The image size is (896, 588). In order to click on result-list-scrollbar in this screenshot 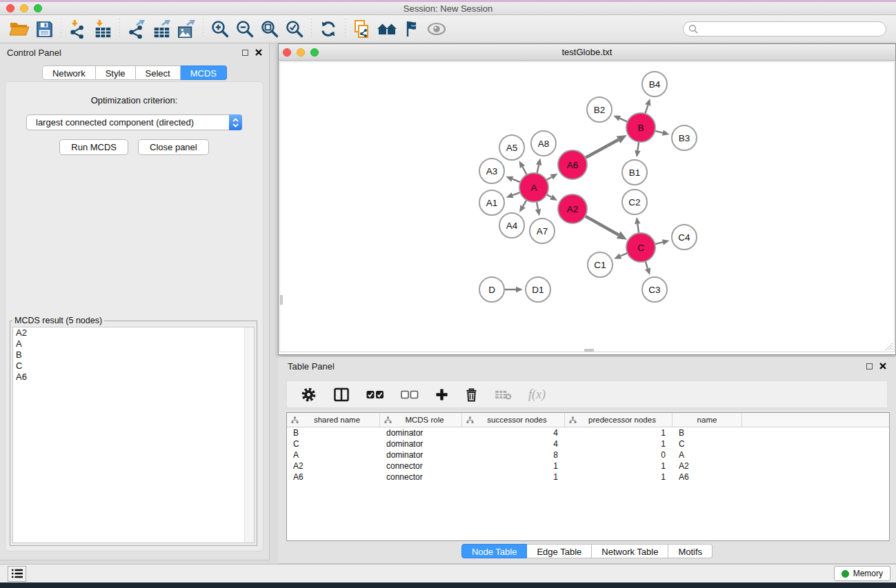, I will do `click(249, 435)`.